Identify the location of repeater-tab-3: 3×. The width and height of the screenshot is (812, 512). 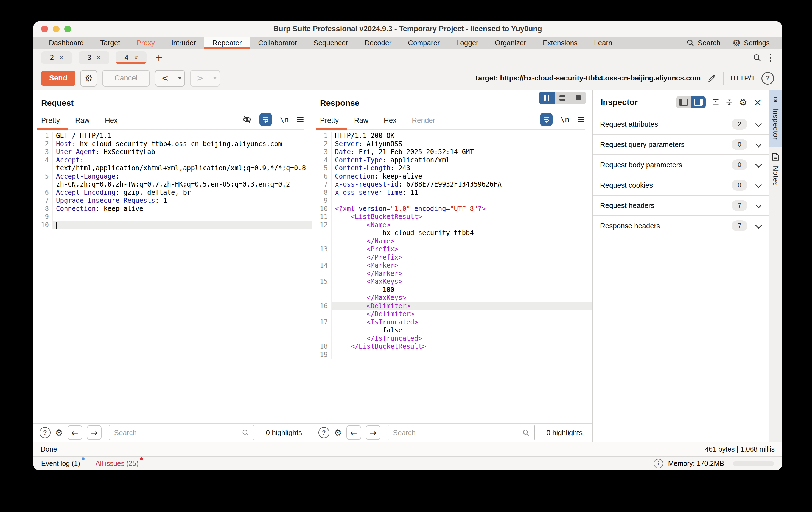
(94, 58).